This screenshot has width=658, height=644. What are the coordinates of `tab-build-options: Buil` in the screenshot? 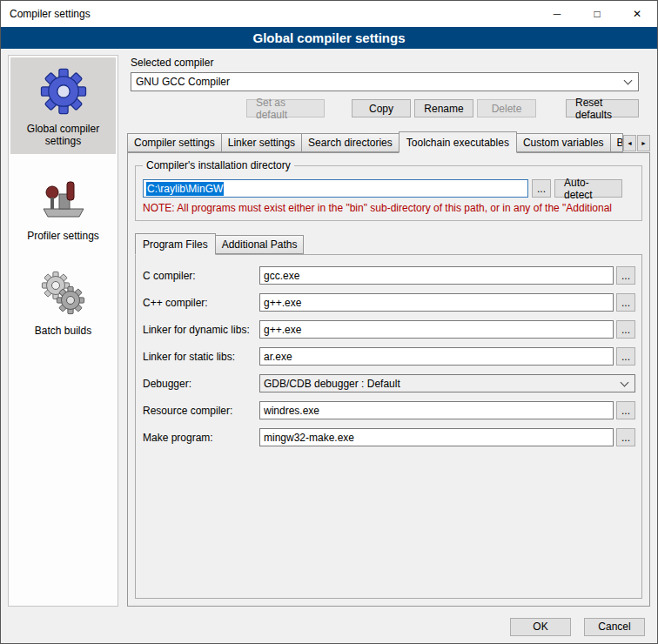 It's located at (616, 143).